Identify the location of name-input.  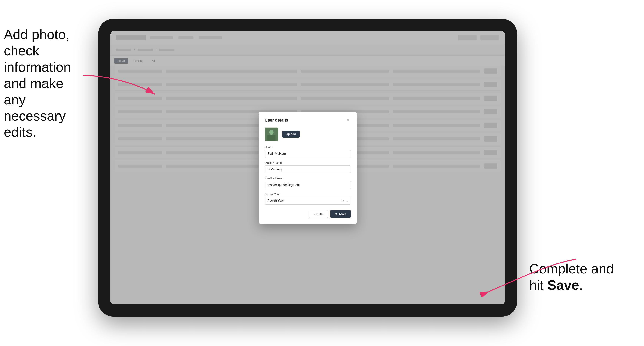
(308, 154).